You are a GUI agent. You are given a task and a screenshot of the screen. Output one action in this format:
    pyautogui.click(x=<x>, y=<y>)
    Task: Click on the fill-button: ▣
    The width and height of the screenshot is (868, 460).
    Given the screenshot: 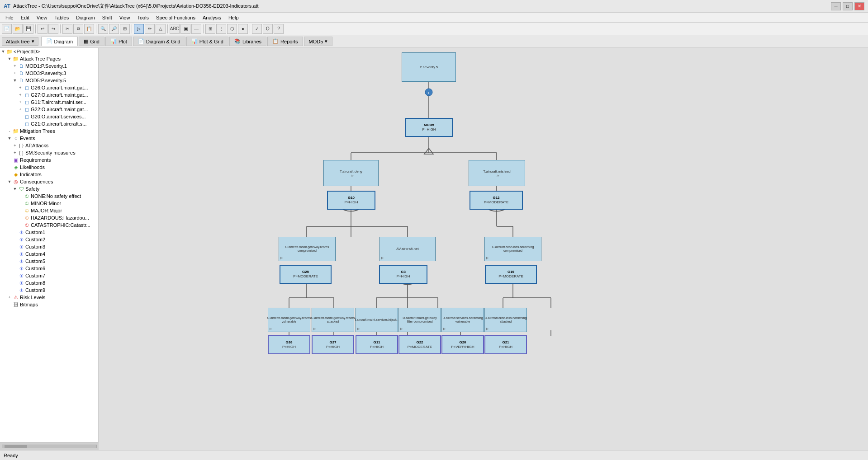 What is the action you would take?
    pyautogui.click(x=185, y=29)
    